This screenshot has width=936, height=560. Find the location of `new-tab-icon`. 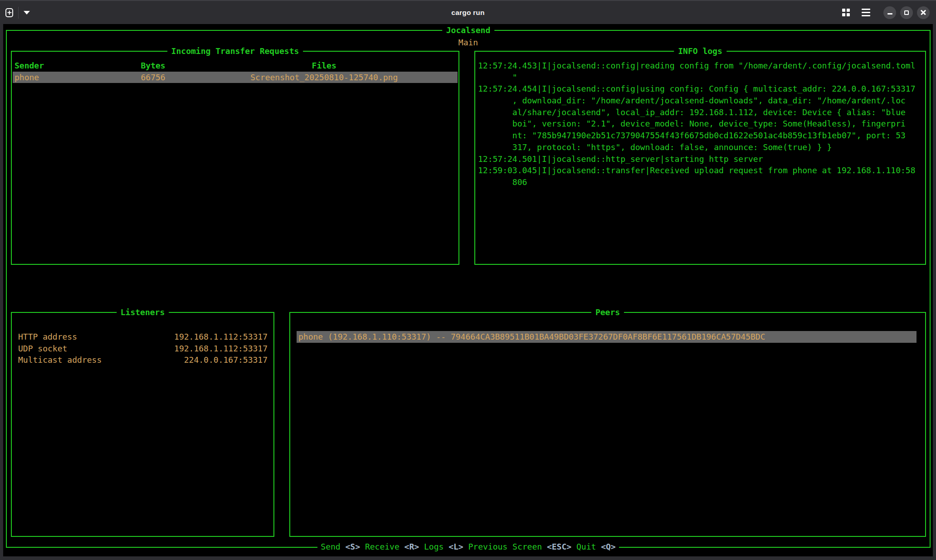

new-tab-icon is located at coordinates (9, 13).